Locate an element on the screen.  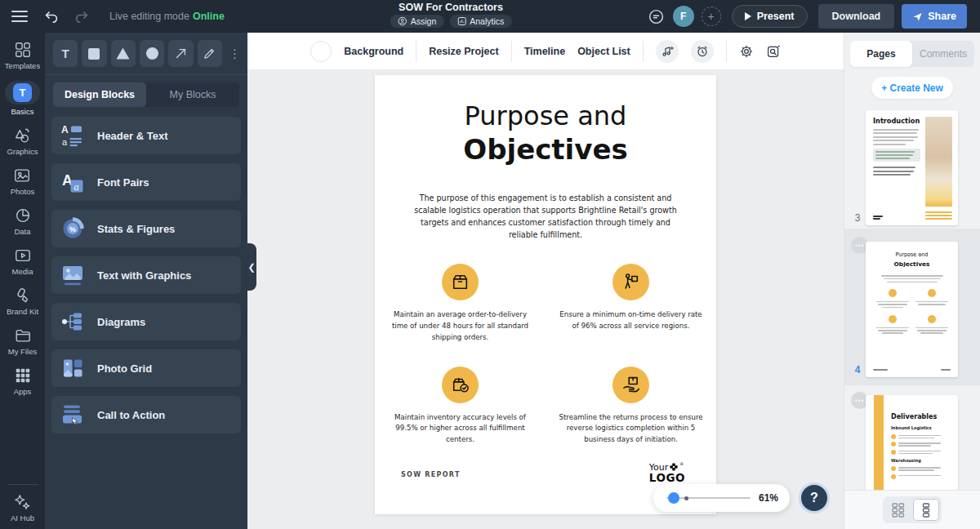
text-graphics-icon is located at coordinates (73, 275).